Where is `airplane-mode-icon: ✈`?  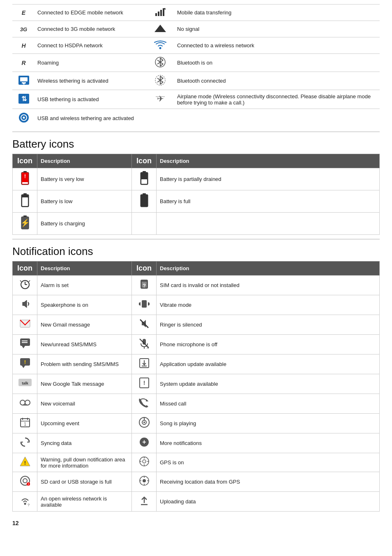
airplane-mode-icon: ✈ is located at coordinates (160, 99).